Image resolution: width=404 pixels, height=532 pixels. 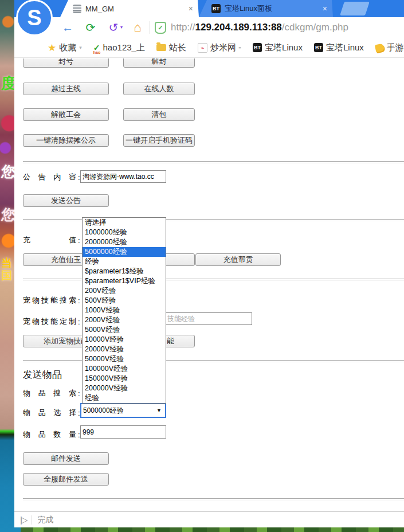 I want to click on dropdown-option: 150000V经验, so click(x=124, y=378).